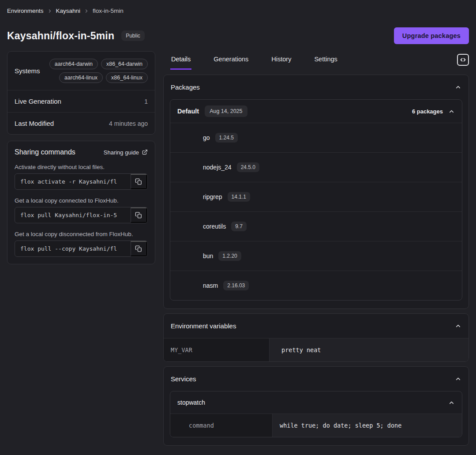 This screenshot has height=455, width=476. What do you see at coordinates (81, 200) in the screenshot?
I see `share-pull-description: Get a local copy connected to FloxHub.` at bounding box center [81, 200].